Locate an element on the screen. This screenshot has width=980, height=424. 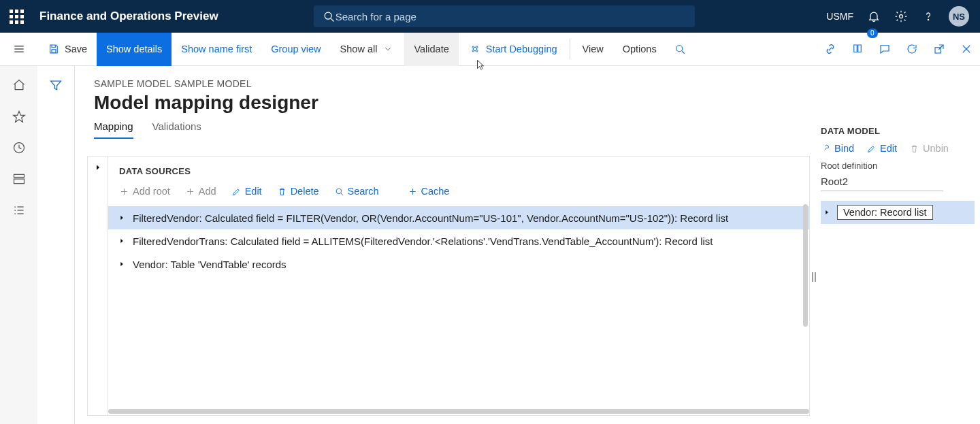
tree-row: FilteredVendorTrans: Calculated field = … is located at coordinates (459, 241).